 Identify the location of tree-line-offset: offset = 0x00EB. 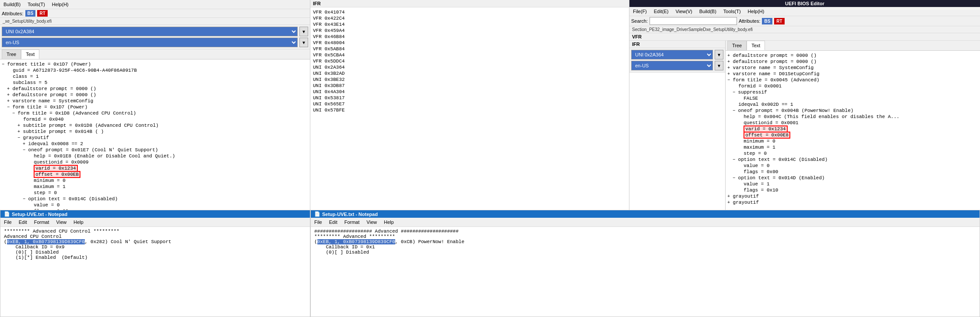
(155, 174).